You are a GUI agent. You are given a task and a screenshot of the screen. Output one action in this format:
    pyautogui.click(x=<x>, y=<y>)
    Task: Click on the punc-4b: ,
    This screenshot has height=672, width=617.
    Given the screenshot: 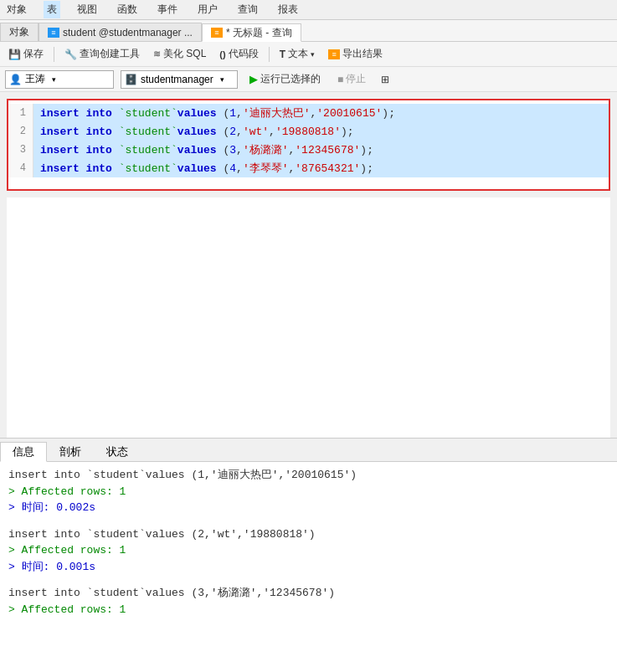 What is the action you would take?
    pyautogui.click(x=239, y=169)
    